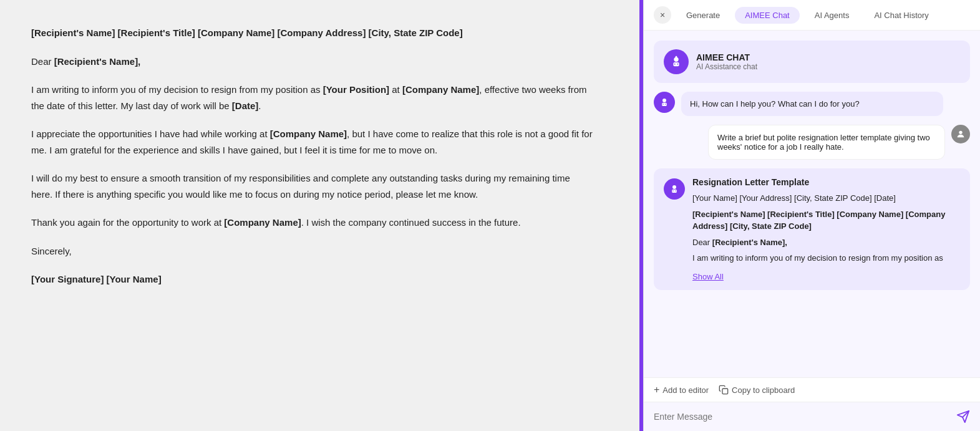  Describe the element at coordinates (664, 102) in the screenshot. I see `robot-icon-sm` at that location.